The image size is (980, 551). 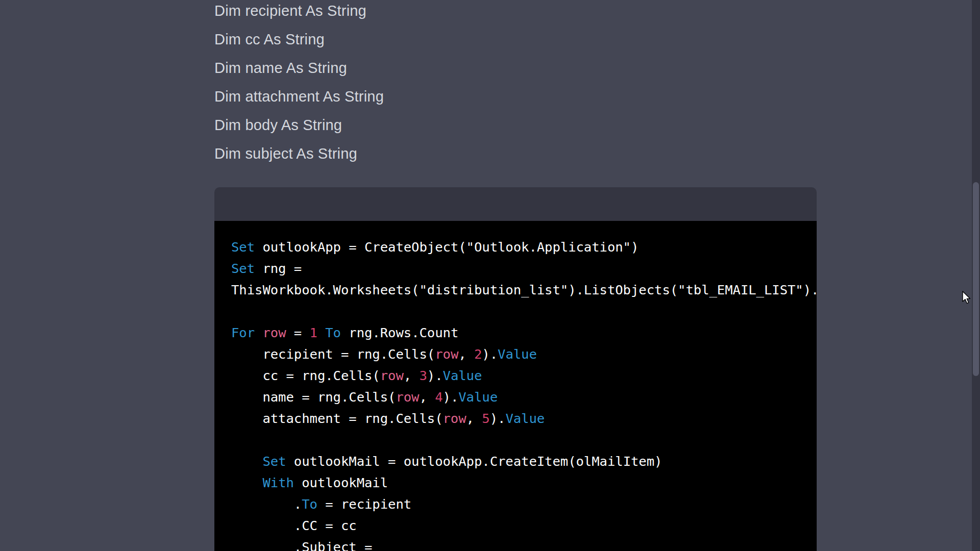 I want to click on prose-line: Dim body As String, so click(x=299, y=125).